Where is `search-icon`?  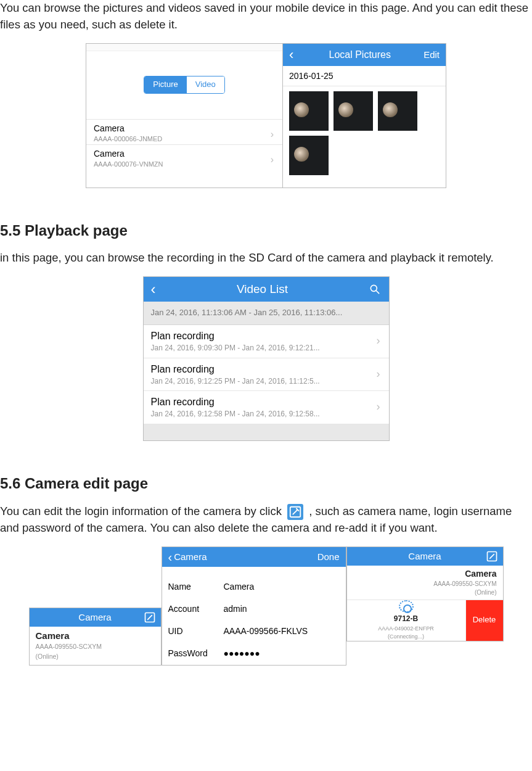 search-icon is located at coordinates (375, 289).